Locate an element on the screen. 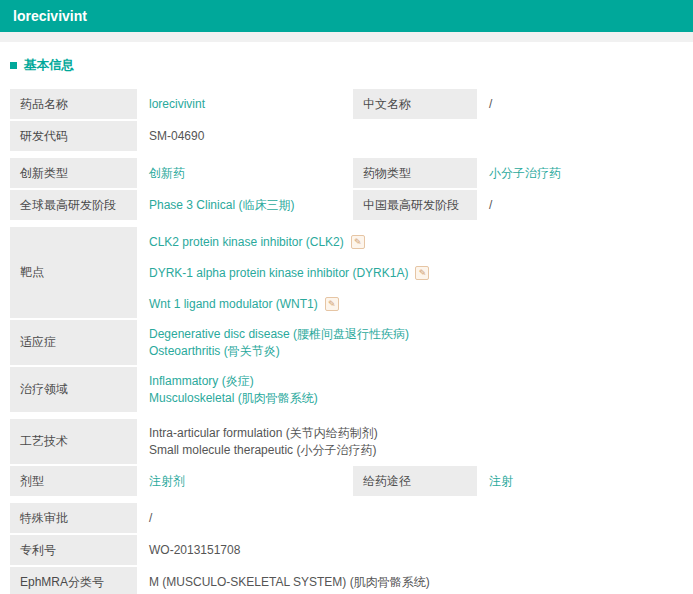 The width and height of the screenshot is (693, 594). page-header: lorecivivint is located at coordinates (346, 16).